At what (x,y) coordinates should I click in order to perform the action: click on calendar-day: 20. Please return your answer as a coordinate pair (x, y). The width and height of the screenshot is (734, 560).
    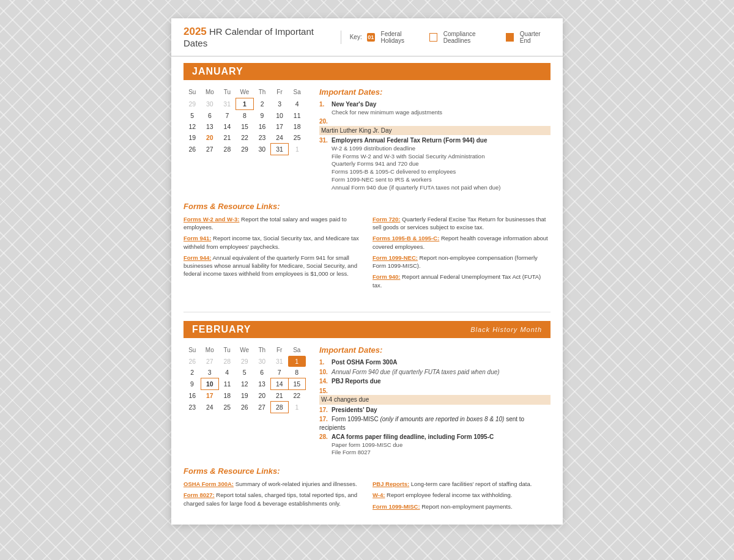
    Looking at the image, I should click on (210, 138).